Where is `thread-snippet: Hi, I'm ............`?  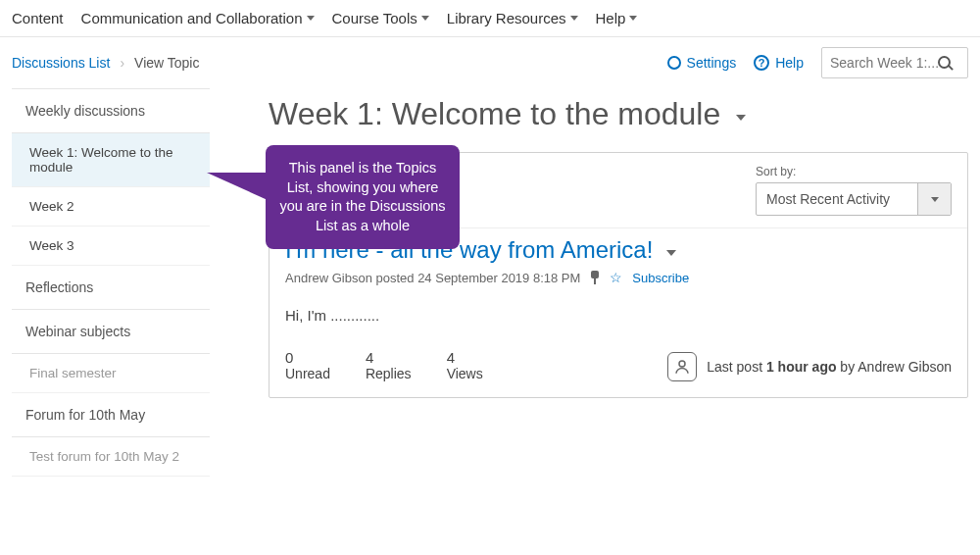
thread-snippet: Hi, I'm ............ is located at coordinates (618, 316).